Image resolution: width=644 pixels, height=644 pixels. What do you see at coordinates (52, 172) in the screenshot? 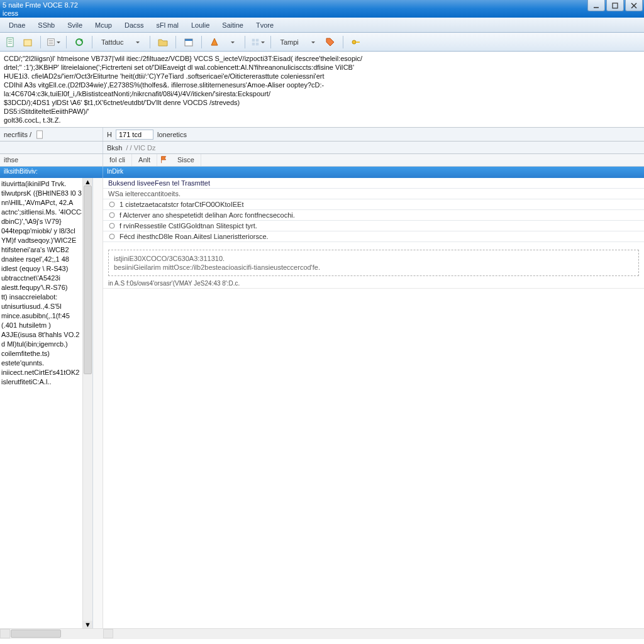
I see `selected-left: ilksithBitiviv:` at bounding box center [52, 172].